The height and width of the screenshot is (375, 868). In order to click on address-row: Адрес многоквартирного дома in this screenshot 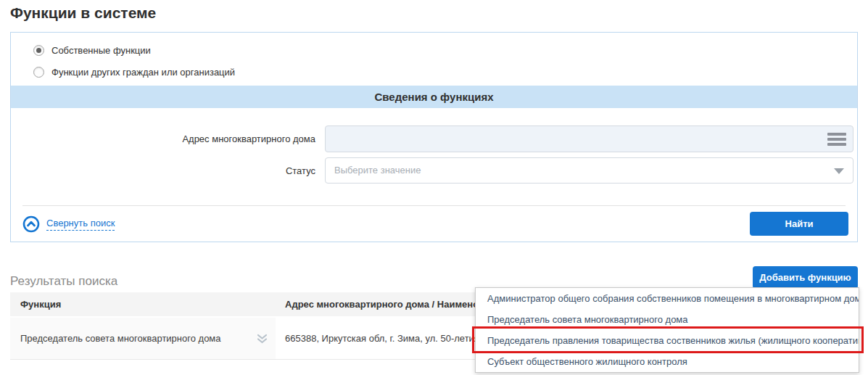, I will do `click(434, 139)`.